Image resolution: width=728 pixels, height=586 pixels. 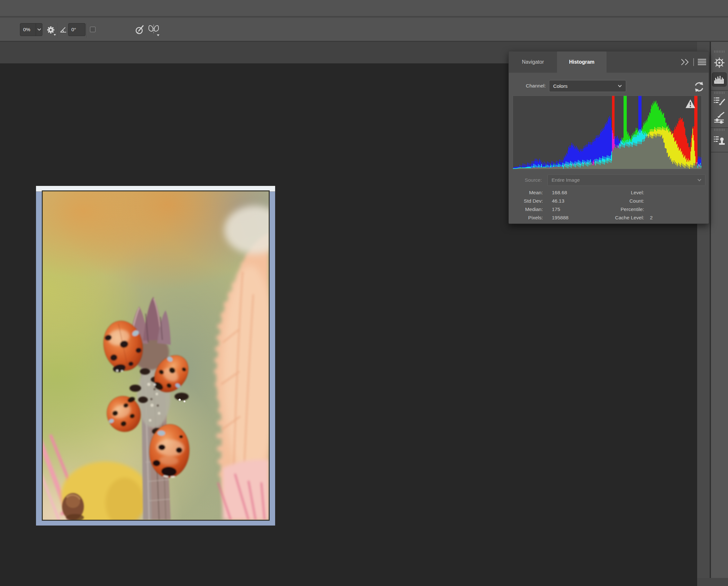 I want to click on tool-options-bar: Smoothing: 0%, so click(x=364, y=30).